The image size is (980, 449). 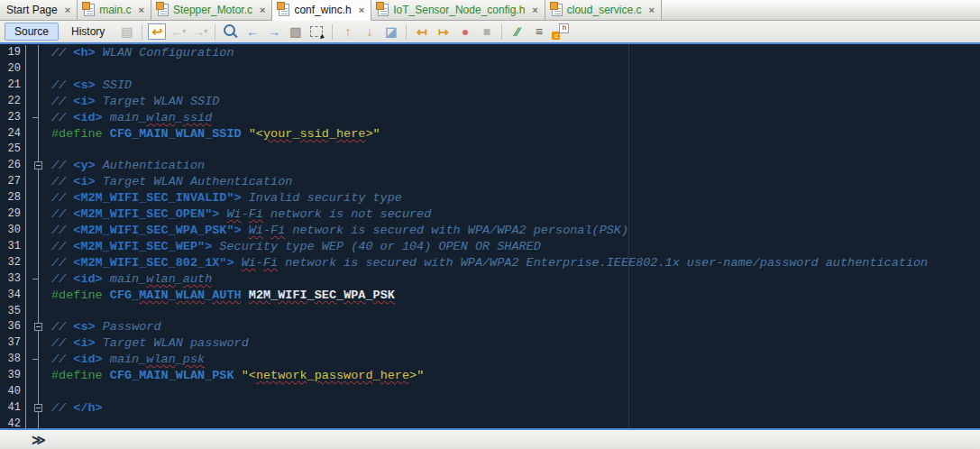 What do you see at coordinates (13, 53) in the screenshot?
I see `line-number: 19` at bounding box center [13, 53].